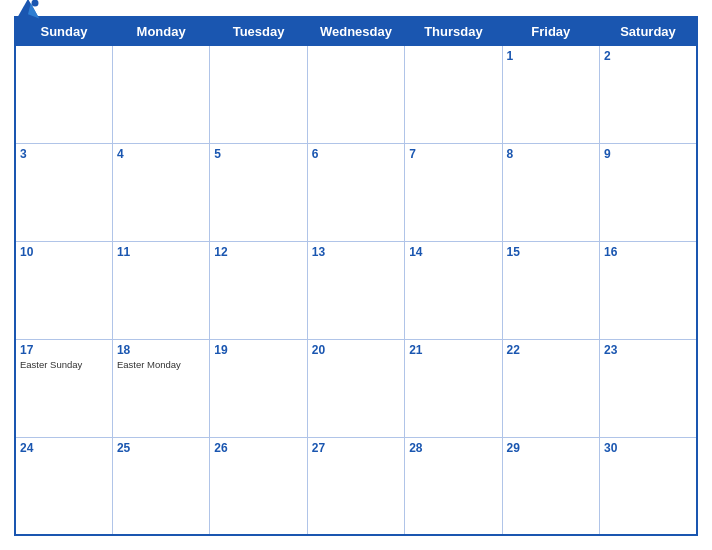  What do you see at coordinates (258, 32) in the screenshot?
I see `weekday-tuesday: Tuesday` at bounding box center [258, 32].